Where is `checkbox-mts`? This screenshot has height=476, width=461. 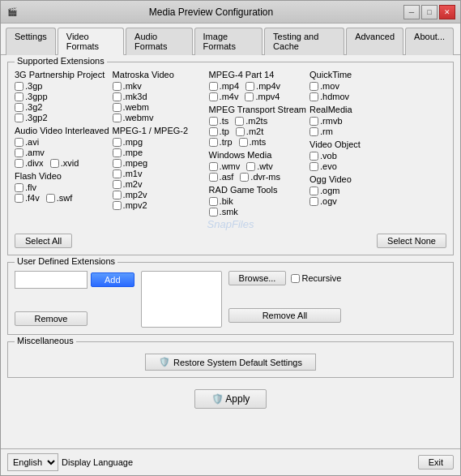
checkbox-mts is located at coordinates (243, 143).